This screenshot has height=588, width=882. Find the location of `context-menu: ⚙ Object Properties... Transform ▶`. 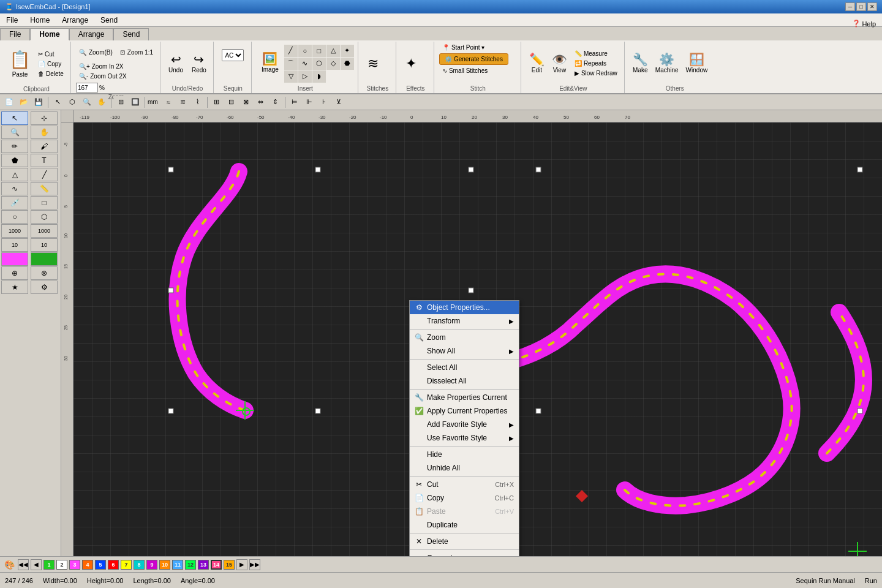

context-menu: ⚙ Object Properties... Transform ▶ is located at coordinates (464, 428).